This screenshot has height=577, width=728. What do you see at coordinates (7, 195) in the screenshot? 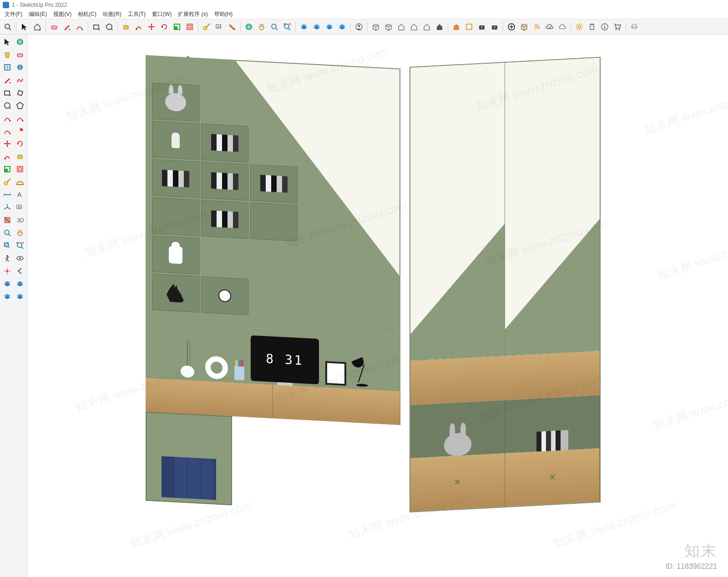
I see `dimension-icon` at bounding box center [7, 195].